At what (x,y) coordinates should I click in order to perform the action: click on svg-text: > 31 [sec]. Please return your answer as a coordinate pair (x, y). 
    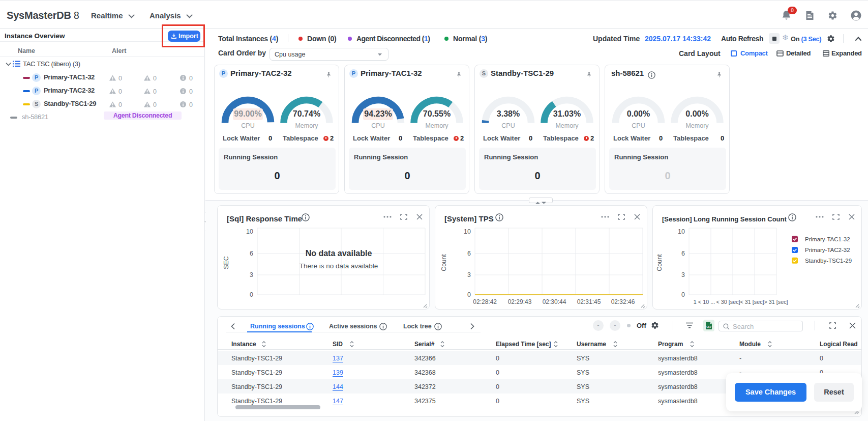
    Looking at the image, I should click on (776, 302).